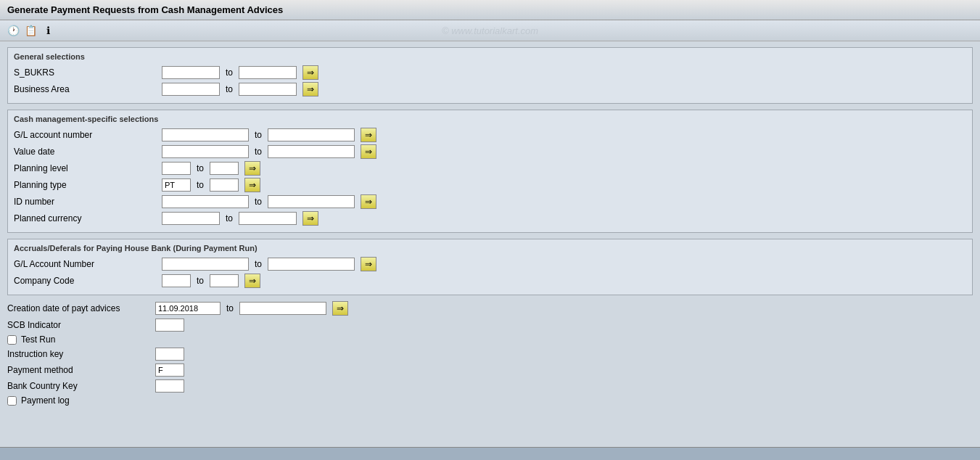  Describe the element at coordinates (490, 281) in the screenshot. I see `table-row: Company Code to ⇒` at that location.